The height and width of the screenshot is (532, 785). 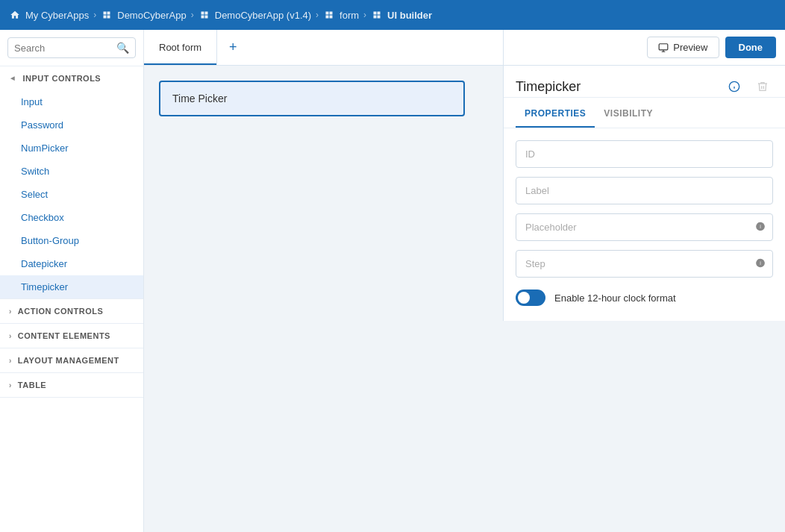 What do you see at coordinates (72, 240) in the screenshot?
I see `sidebar-item-button-group: Button-Group` at bounding box center [72, 240].